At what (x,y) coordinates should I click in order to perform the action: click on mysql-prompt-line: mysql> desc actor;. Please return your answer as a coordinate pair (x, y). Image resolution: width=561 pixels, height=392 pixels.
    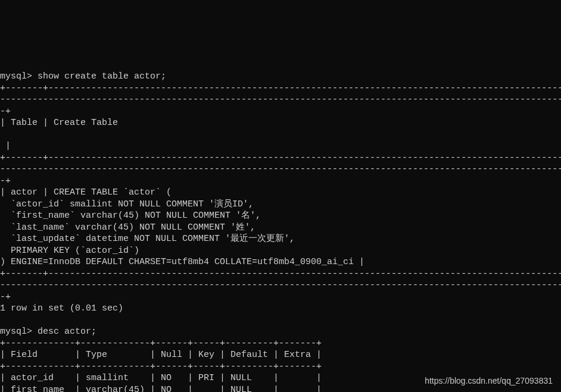
    Looking at the image, I should click on (48, 332).